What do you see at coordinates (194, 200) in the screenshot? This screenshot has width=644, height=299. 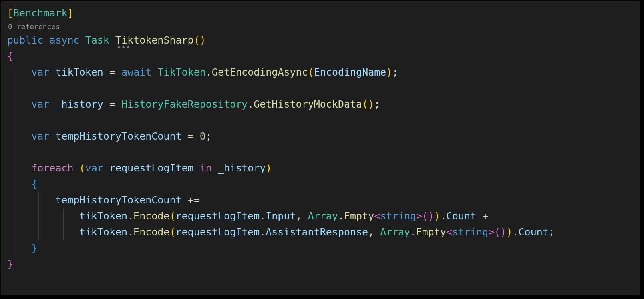 I see `operator: +=` at bounding box center [194, 200].